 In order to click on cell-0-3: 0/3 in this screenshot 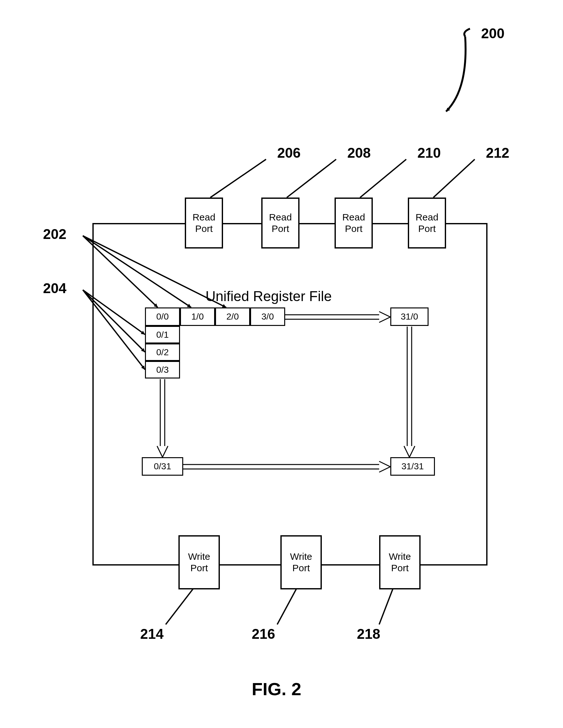, I will do `click(163, 370)`.